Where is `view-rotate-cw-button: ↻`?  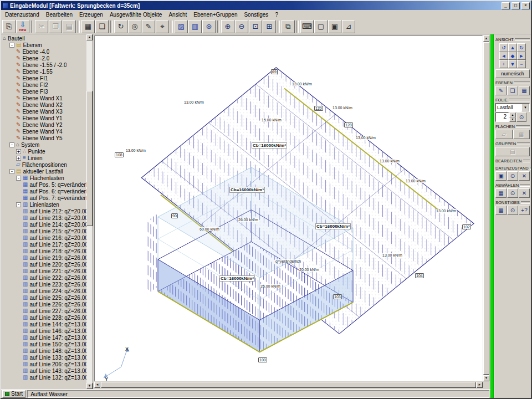
view-rotate-cw-button: ↻ is located at coordinates (521, 48).